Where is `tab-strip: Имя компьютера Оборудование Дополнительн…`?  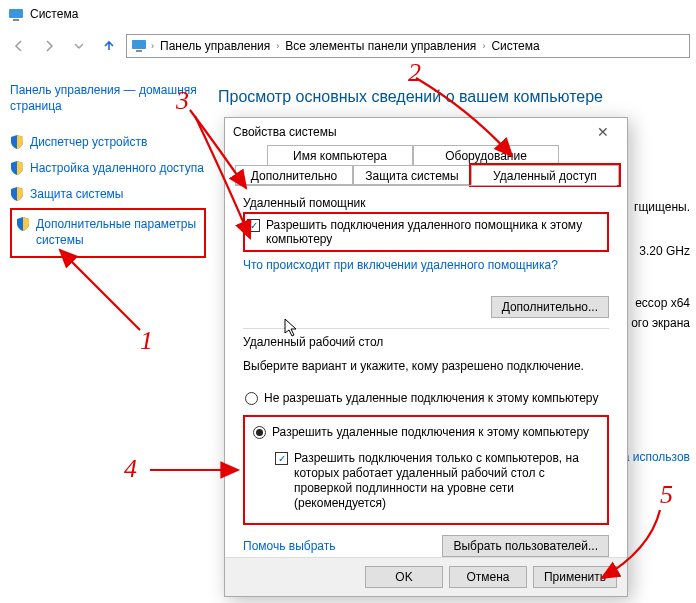 tab-strip: Имя компьютера Оборудование Дополнительн… is located at coordinates (426, 166).